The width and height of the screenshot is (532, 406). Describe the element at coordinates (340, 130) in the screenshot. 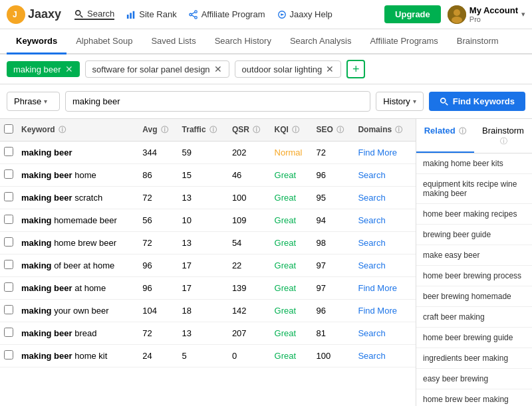

I see `seo-info-icon: ⓘ` at that location.